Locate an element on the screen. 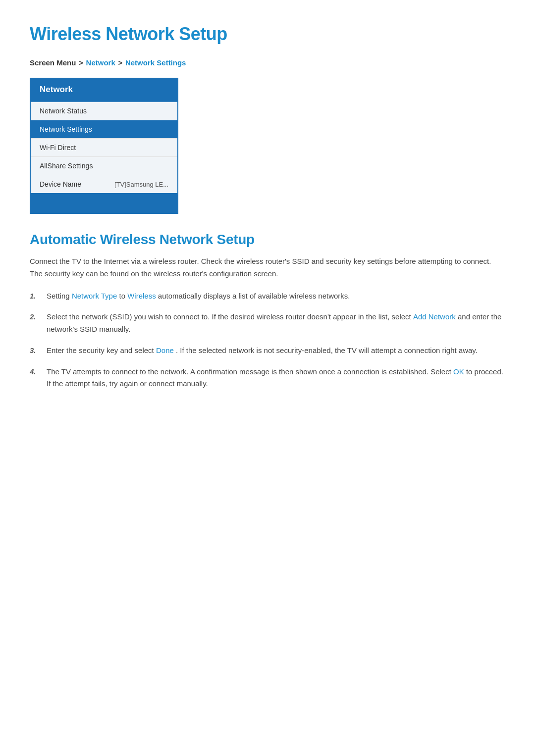  steps-list: 1. Setting Network Type to Wireless auto… is located at coordinates (268, 341).